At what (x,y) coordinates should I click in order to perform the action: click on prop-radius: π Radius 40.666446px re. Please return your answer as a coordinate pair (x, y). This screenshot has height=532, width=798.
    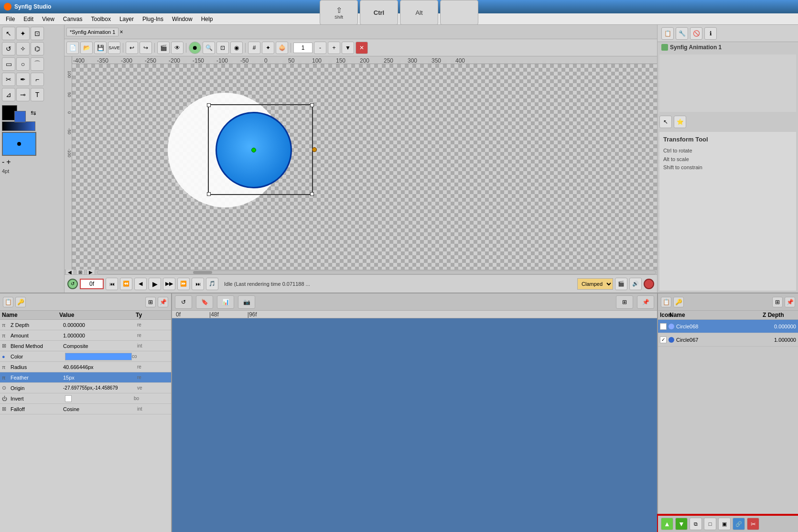
    Looking at the image, I should click on (86, 367).